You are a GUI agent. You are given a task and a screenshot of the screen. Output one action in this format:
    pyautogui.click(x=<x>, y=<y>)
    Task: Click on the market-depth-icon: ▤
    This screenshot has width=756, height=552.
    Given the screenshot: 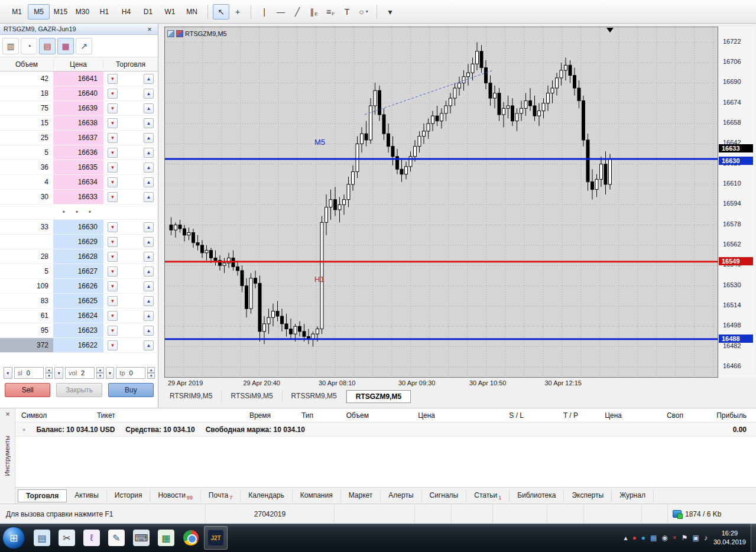 What is the action you would take?
    pyautogui.click(x=47, y=46)
    